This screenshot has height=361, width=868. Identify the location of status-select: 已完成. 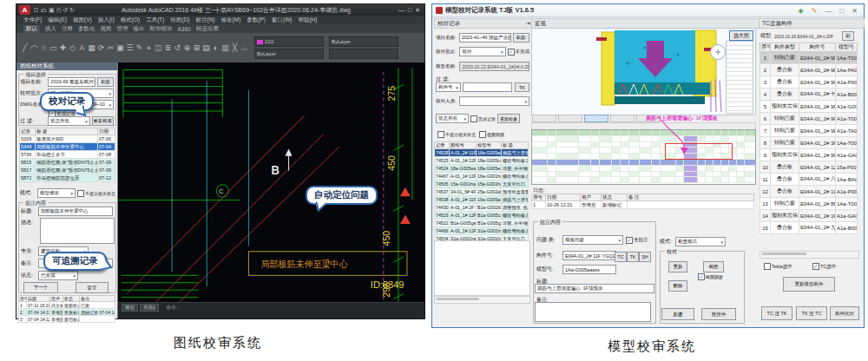
(58, 276).